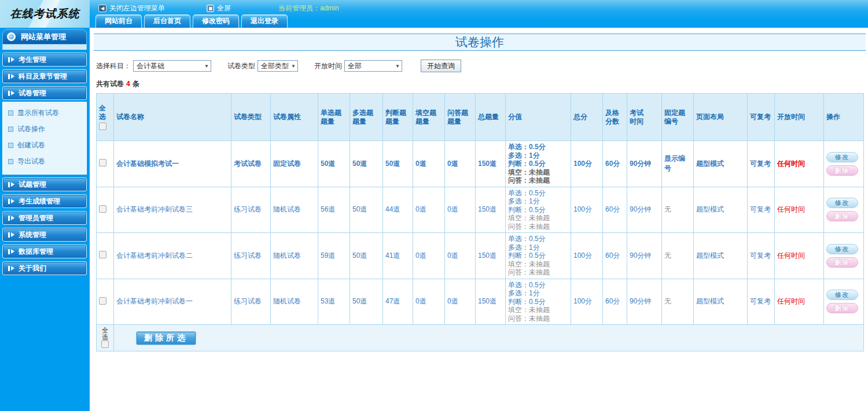 The height and width of the screenshot is (411, 868). I want to click on fixed-number-cell: 无, so click(678, 256).